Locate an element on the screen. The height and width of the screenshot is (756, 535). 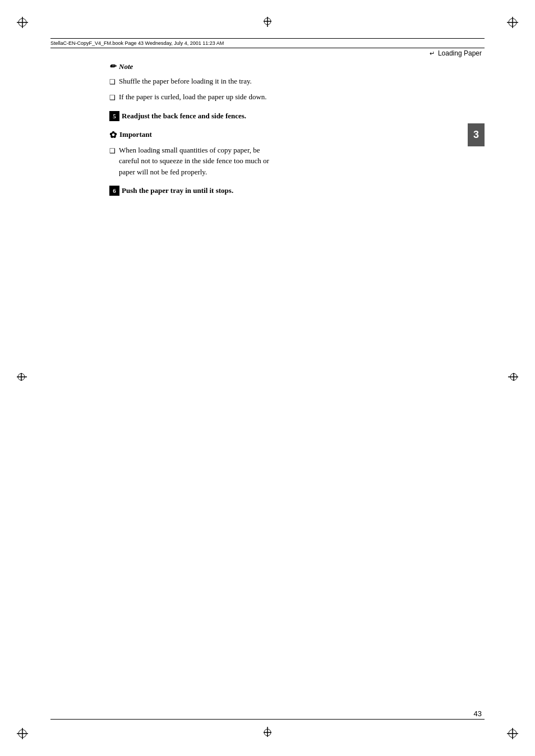
step-5-number: 5 is located at coordinates (114, 116).